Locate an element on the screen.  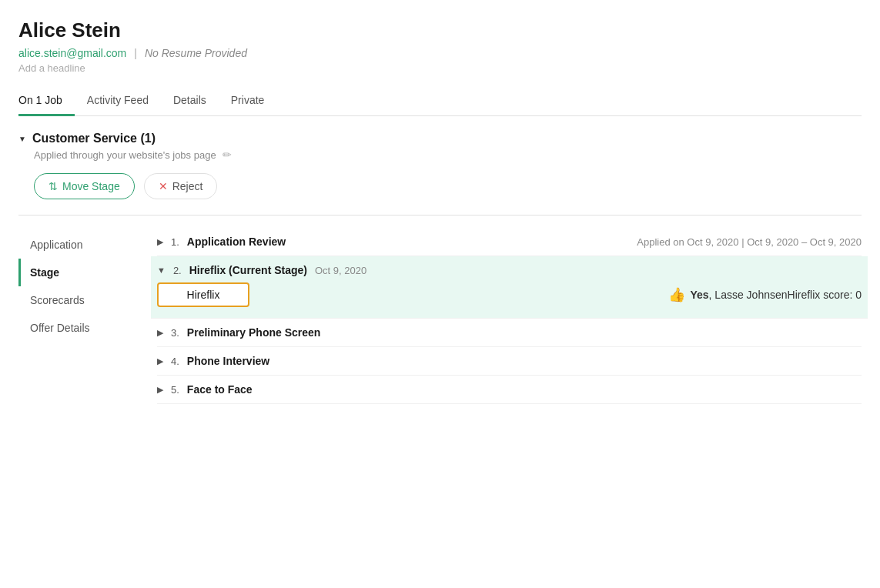
add-headline: Add a headline is located at coordinates (440, 68).